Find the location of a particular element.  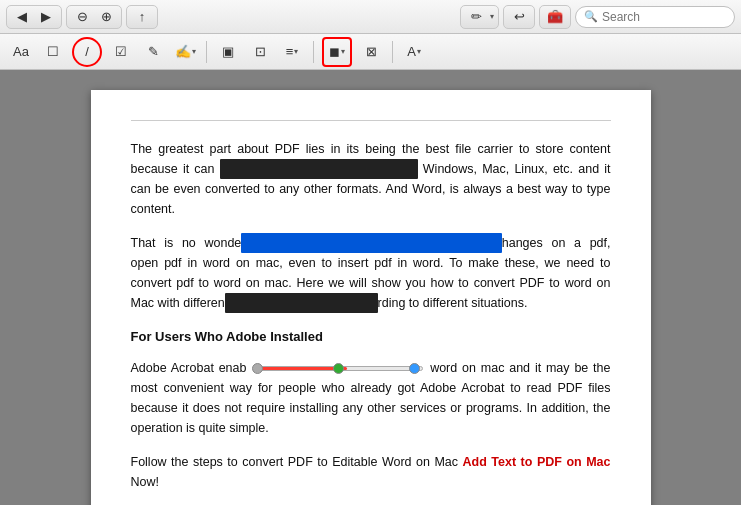

zoom-in-button: ⊕ is located at coordinates (106, 17).